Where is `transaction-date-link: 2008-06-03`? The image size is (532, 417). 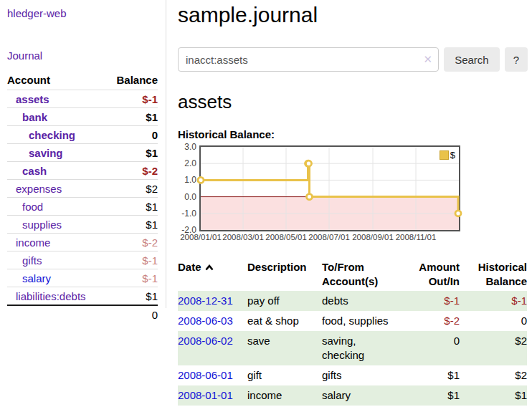 transaction-date-link: 2008-06-03 is located at coordinates (205, 321).